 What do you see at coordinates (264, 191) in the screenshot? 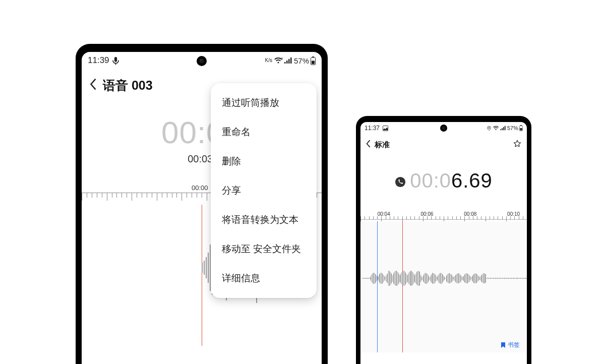
I see `overflow-menu: 通过听筒播放 重命名 删除 分享 将语音转换为文本 移动至 安全文件夹 详细信息` at bounding box center [264, 191].